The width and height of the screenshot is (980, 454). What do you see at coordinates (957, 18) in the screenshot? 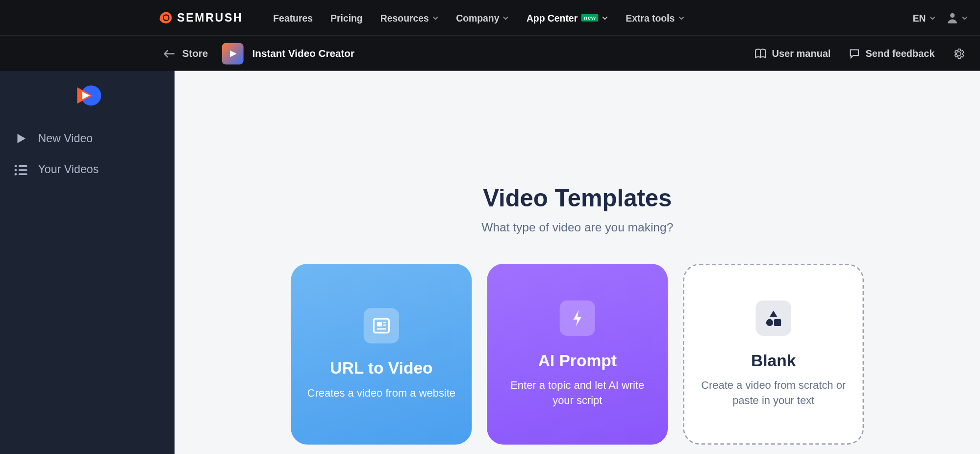
I see `user-menu` at bounding box center [957, 18].